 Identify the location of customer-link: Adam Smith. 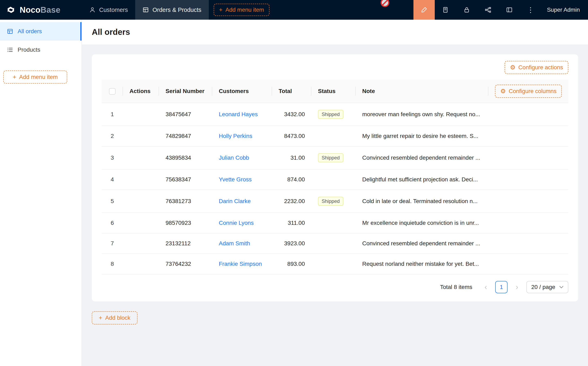
(234, 243).